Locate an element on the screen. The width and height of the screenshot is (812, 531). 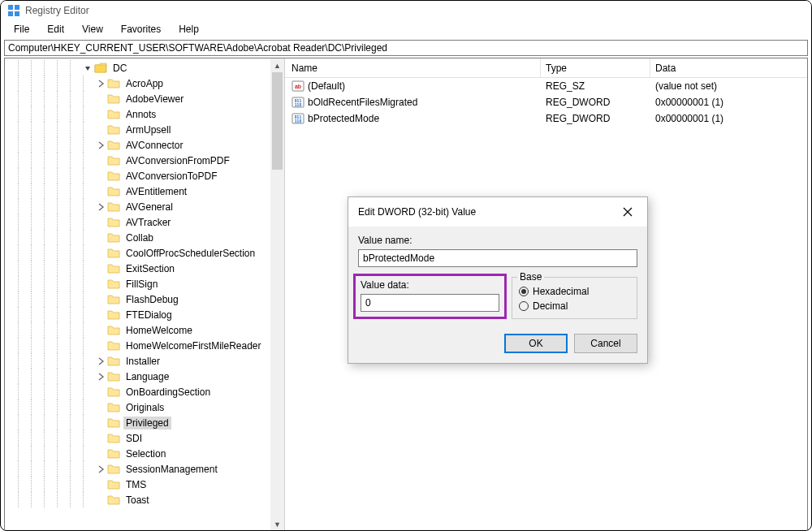
radio-dec-label: Decimal is located at coordinates (551, 306).